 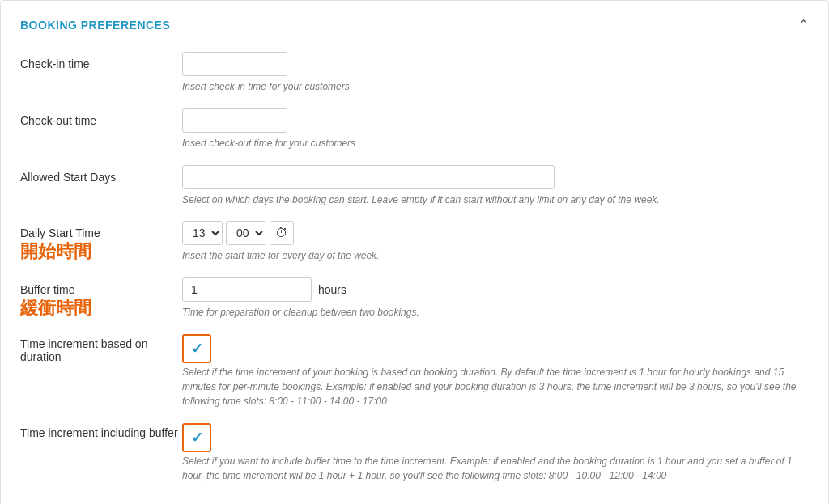 I want to click on daily-start-time-label-cjk: 開始時間, so click(x=101, y=252).